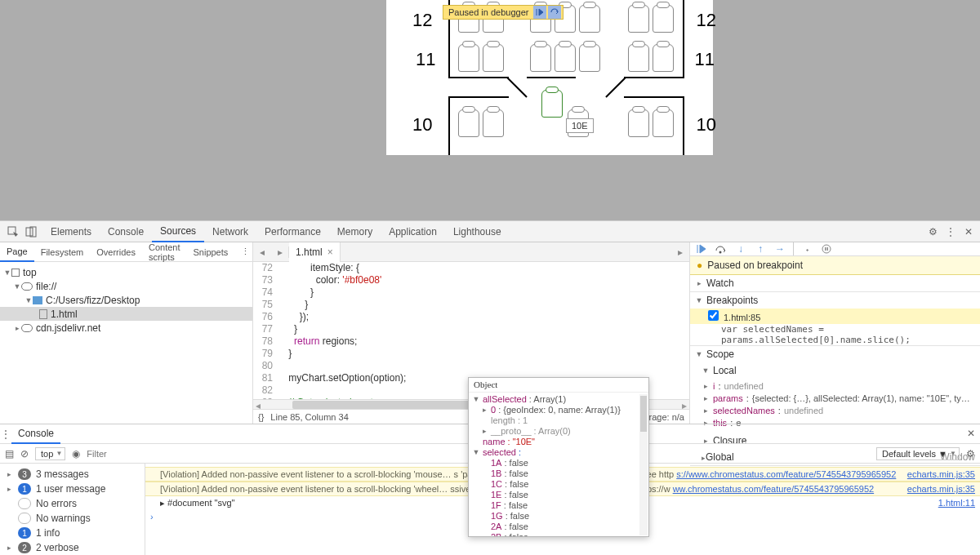  What do you see at coordinates (330, 252) in the screenshot?
I see `close-tab-icon: ×` at bounding box center [330, 252].